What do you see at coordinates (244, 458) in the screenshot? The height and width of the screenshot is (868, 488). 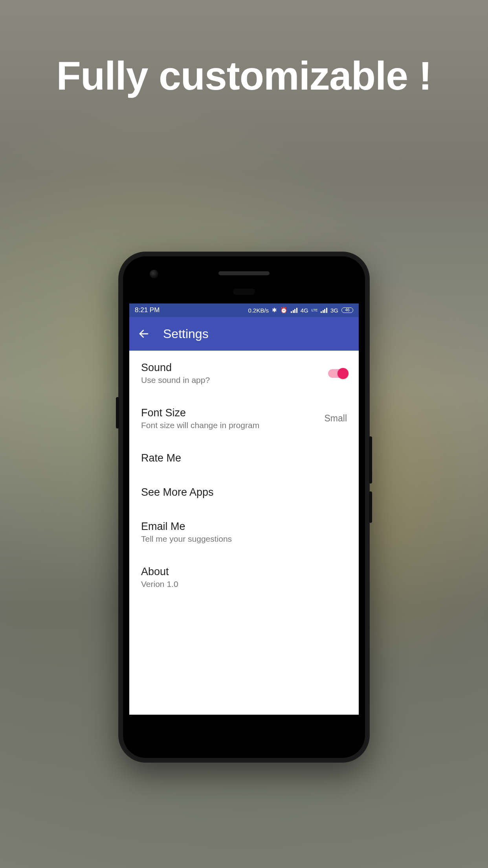 I see `setting-rate-title: Rate Me` at bounding box center [244, 458].